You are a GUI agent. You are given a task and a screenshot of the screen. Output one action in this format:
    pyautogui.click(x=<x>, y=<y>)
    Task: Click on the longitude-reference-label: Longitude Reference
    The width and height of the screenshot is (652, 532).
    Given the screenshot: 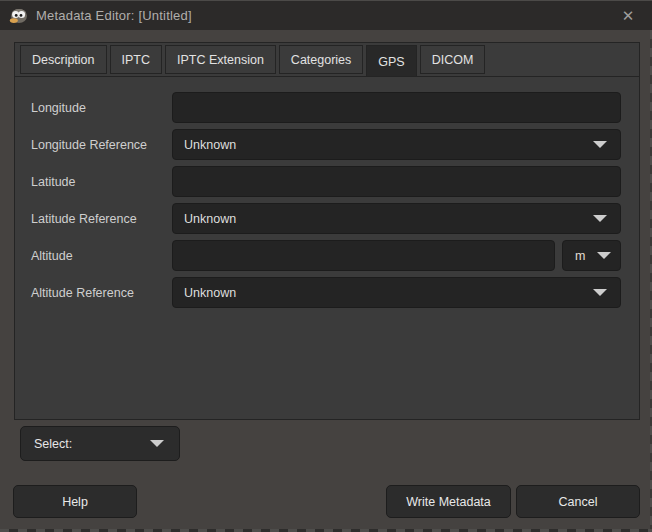 What is the action you would take?
    pyautogui.click(x=89, y=144)
    